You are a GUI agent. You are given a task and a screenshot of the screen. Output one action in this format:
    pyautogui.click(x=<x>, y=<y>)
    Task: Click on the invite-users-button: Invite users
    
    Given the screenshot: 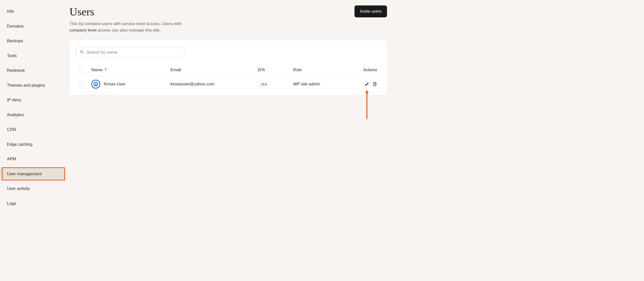 What is the action you would take?
    pyautogui.click(x=371, y=12)
    